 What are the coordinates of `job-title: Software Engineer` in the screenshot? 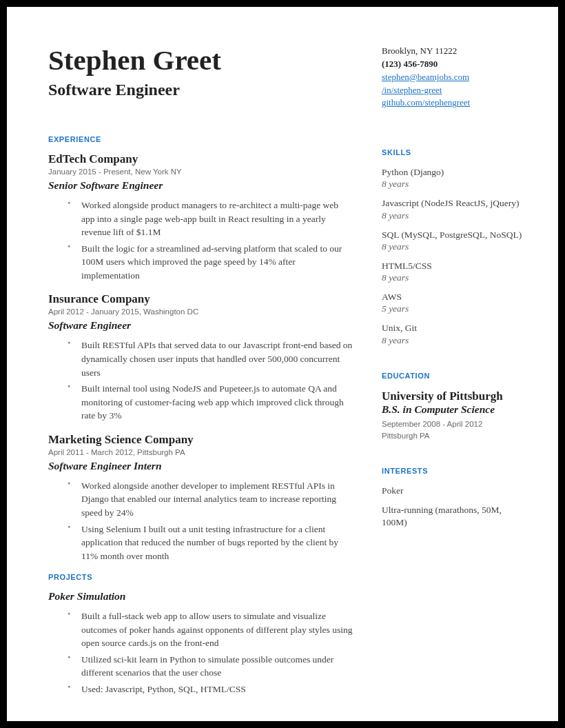 It's located at (202, 325).